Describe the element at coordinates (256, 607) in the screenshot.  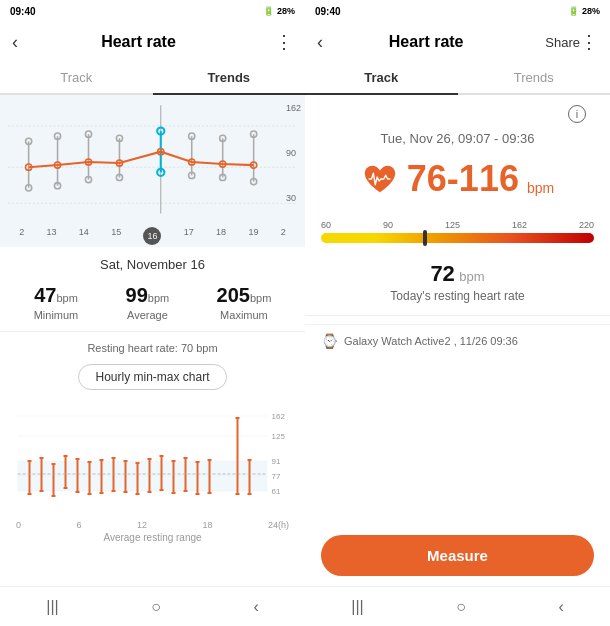
I see `nav-back-left: ‹` at that location.